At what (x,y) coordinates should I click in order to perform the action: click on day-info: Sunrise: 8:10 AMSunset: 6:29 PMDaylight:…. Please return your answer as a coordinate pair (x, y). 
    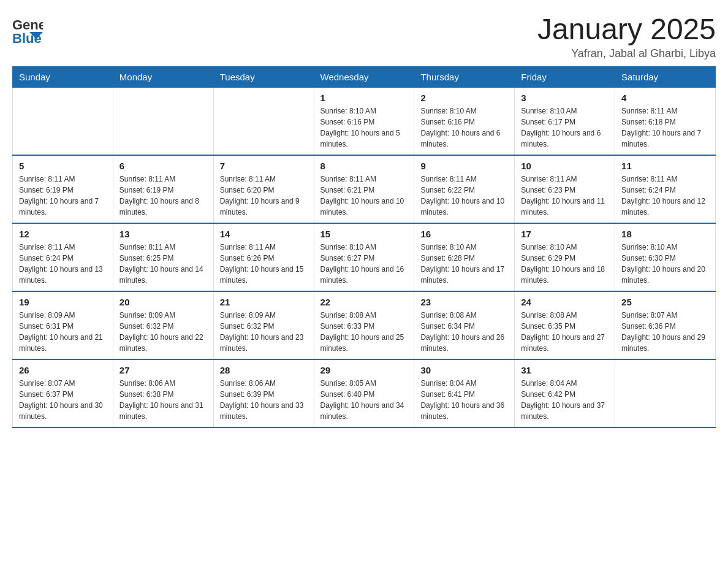
    Looking at the image, I should click on (565, 264).